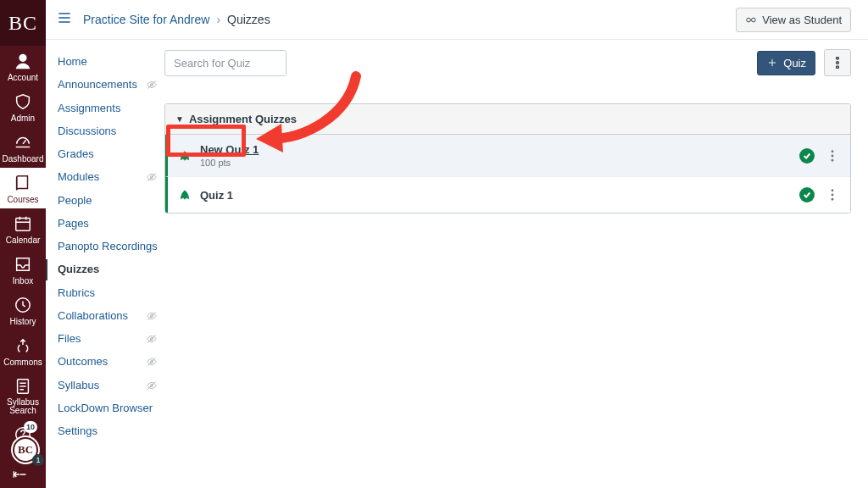 This screenshot has height=488, width=868. I want to click on nav-label: Syllabus Search, so click(23, 407).